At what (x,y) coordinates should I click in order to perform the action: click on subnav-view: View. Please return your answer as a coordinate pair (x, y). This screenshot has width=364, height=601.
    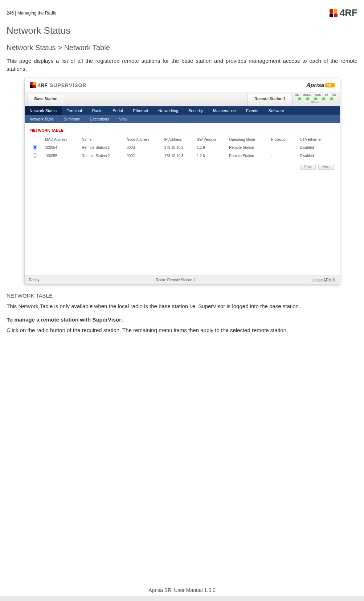
    Looking at the image, I should click on (123, 119).